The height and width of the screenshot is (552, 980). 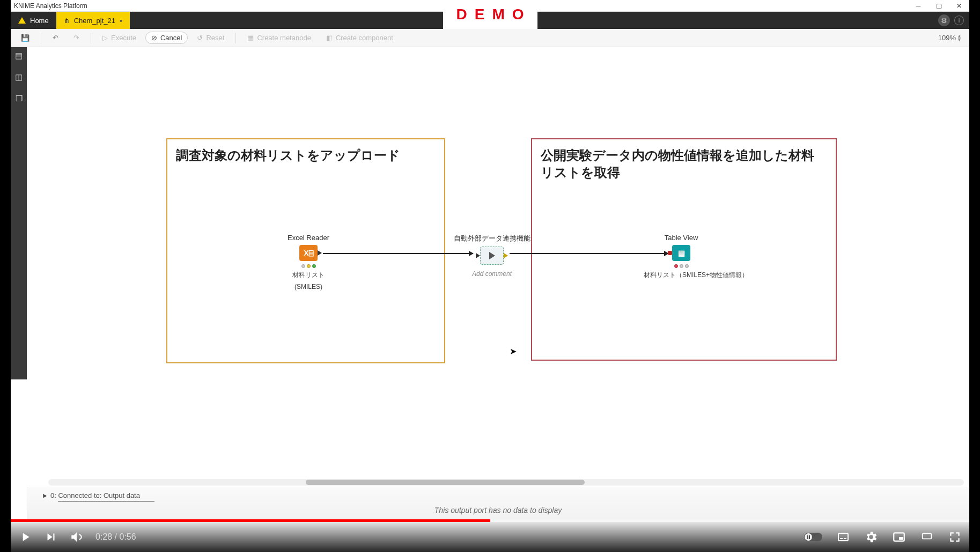 What do you see at coordinates (104, 537) in the screenshot?
I see `video-current-time: 0:28` at bounding box center [104, 537].